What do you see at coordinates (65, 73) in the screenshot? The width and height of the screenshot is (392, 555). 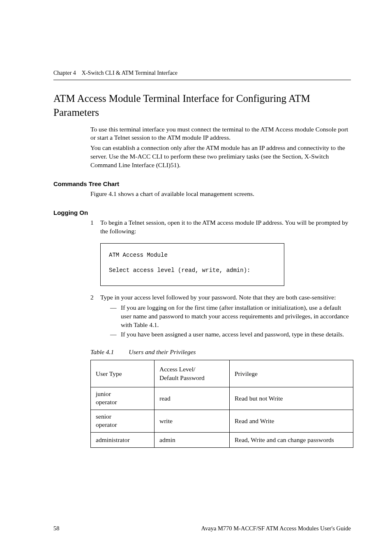 I see `chapter-label: Chapter 4` at bounding box center [65, 73].